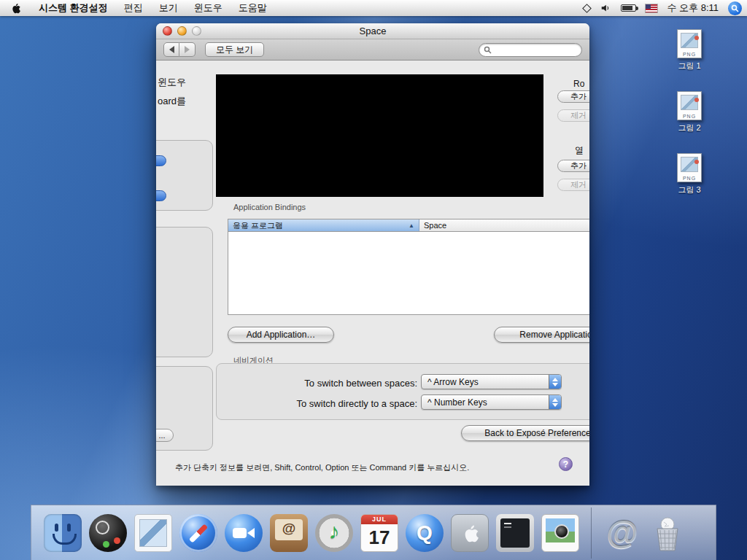 The width and height of the screenshot is (747, 560). Describe the element at coordinates (197, 31) in the screenshot. I see `zoom-button` at that location.